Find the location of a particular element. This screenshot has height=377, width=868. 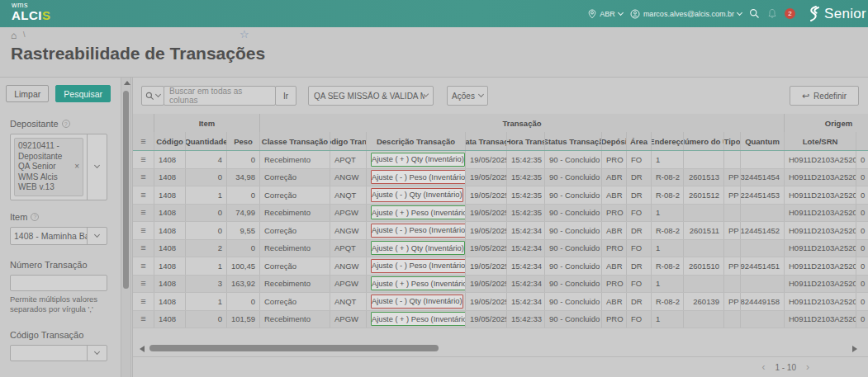

wms-alcis-logo: wms ALCIS is located at coordinates (31, 12).